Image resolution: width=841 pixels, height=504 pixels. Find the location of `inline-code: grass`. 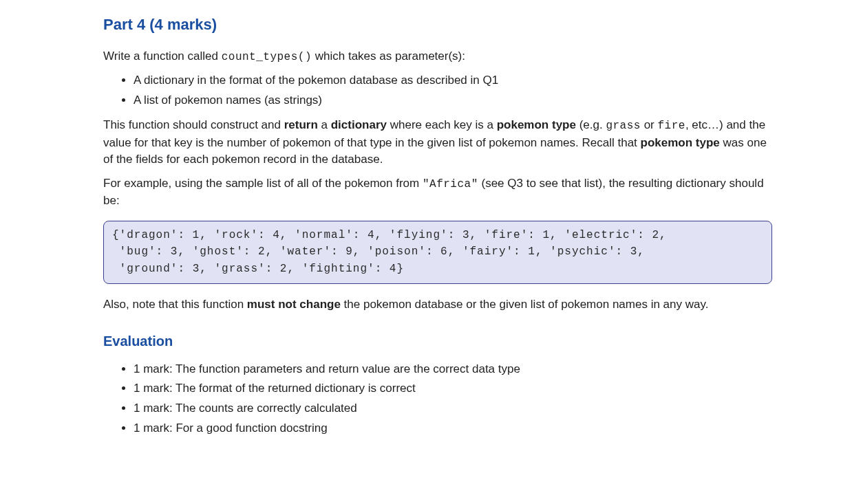

inline-code: grass is located at coordinates (624, 126).